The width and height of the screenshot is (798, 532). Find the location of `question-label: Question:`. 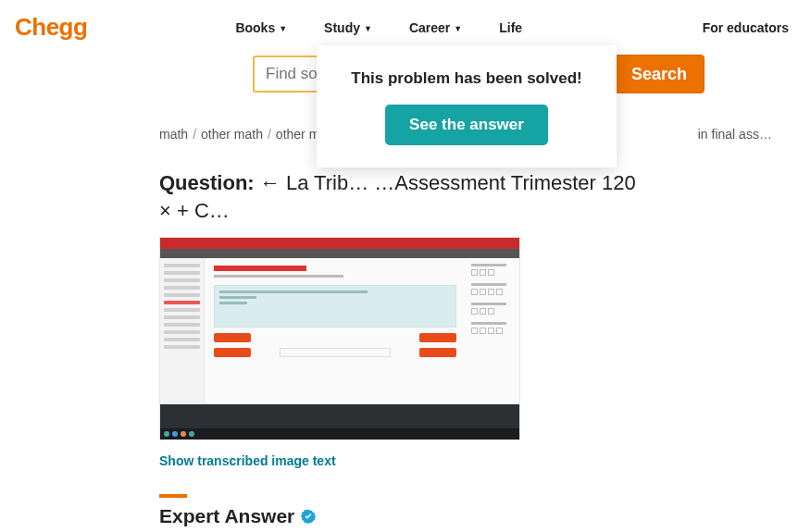

question-label: Question: is located at coordinates (207, 183).